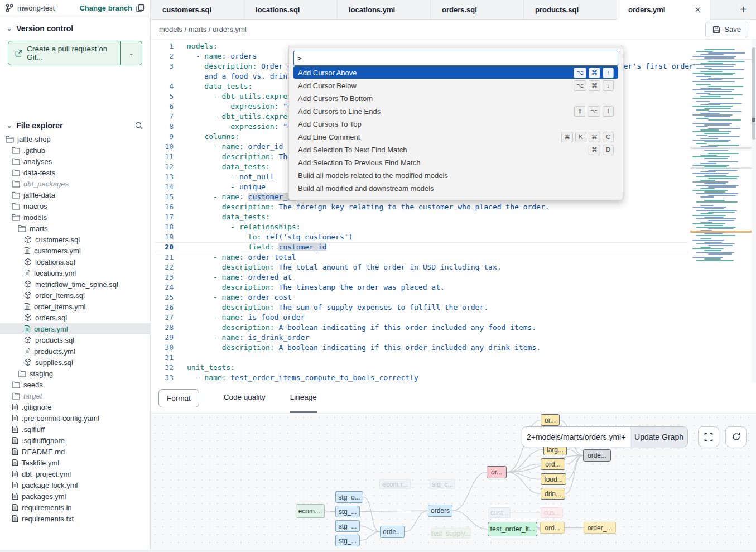  I want to click on search-icon, so click(139, 126).